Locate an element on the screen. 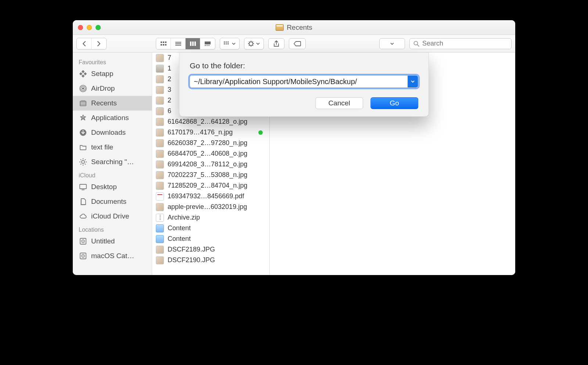 The image size is (588, 365). sidebar-item: Untitled is located at coordinates (112, 241).